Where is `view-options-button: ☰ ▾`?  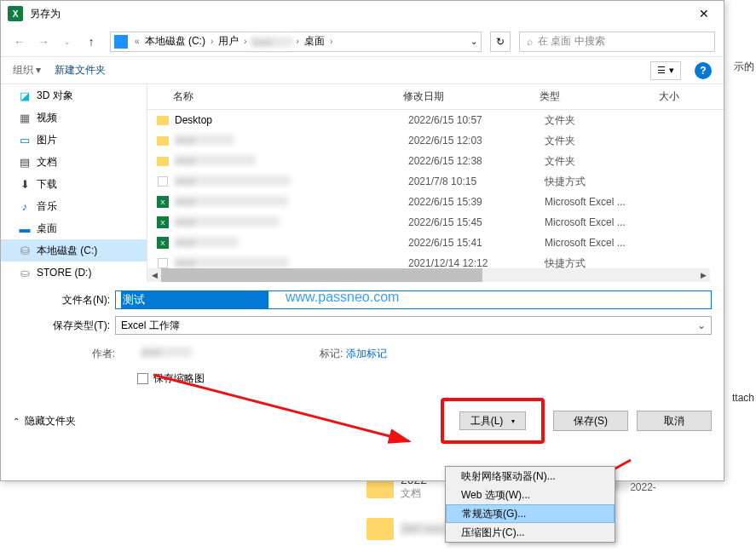
view-options-button: ☰ ▾ is located at coordinates (666, 71).